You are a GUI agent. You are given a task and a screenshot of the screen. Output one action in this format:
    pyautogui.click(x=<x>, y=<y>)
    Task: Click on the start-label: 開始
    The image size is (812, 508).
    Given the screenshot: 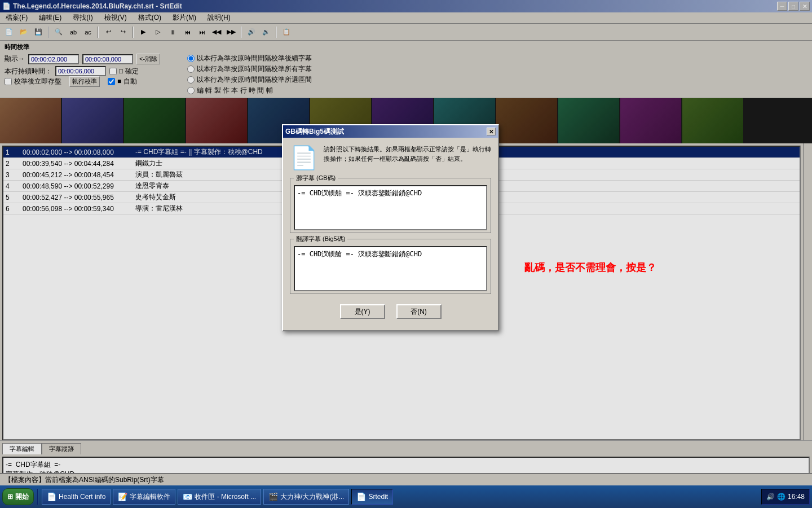 What is the action you would take?
    pyautogui.click(x=22, y=497)
    